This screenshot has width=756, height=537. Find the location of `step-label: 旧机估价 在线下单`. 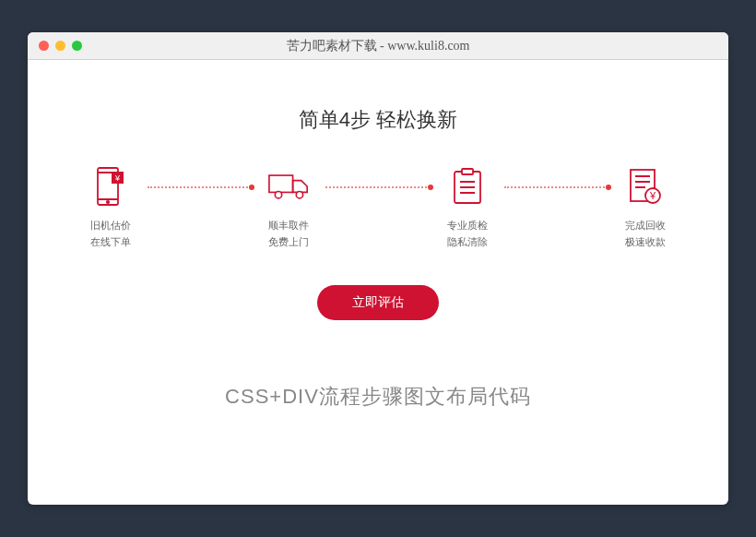

step-label: 旧机估价 在线下单 is located at coordinates (111, 234).